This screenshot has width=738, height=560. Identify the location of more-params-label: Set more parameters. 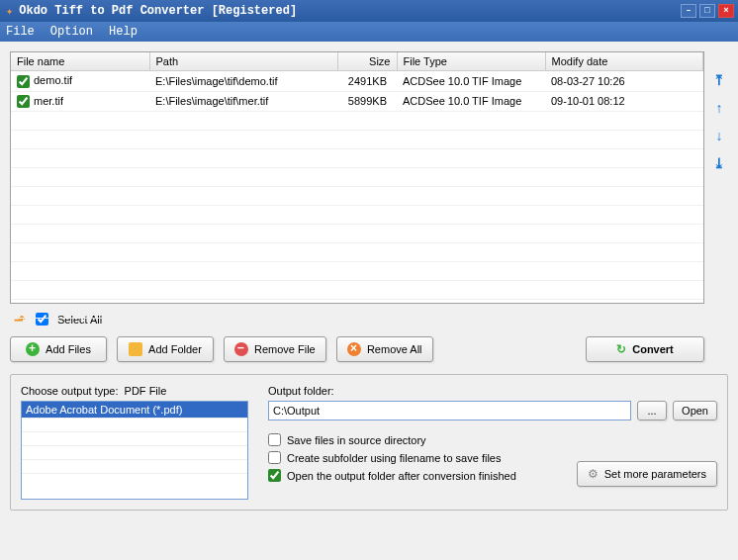
(655, 474).